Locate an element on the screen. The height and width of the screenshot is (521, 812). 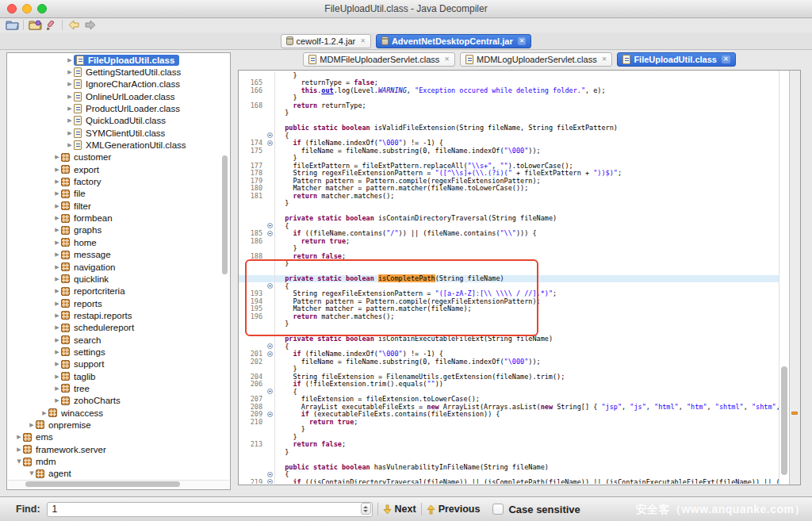
stepper-down-icon is located at coordinates (366, 511).